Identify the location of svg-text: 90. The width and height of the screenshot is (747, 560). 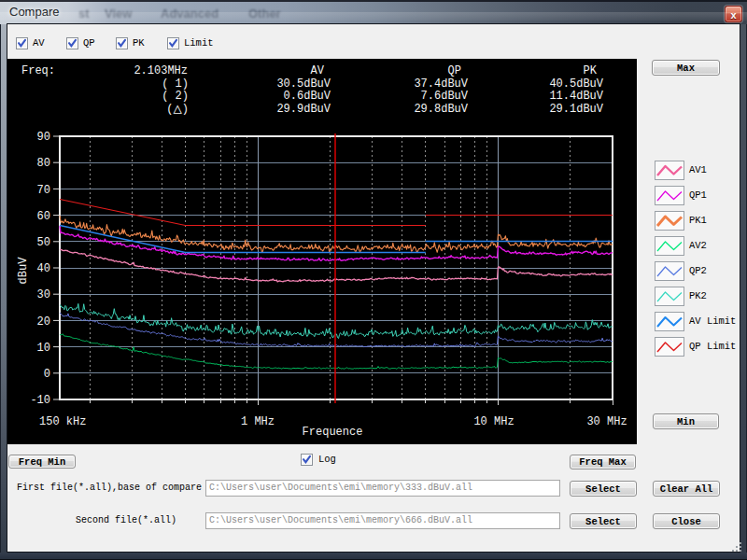
(44, 137).